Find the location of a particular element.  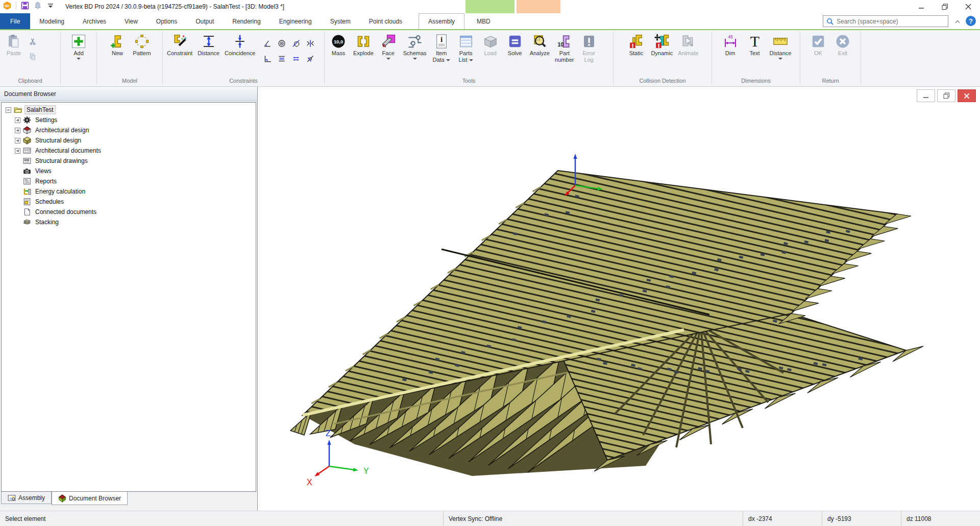

axis-x-label: X is located at coordinates (309, 482).